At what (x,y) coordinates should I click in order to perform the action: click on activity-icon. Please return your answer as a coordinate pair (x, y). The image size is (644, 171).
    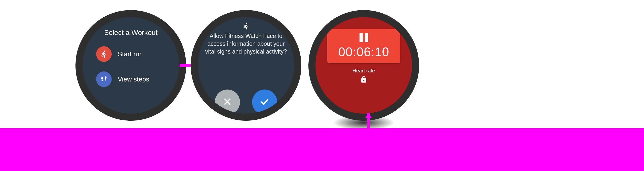
    Looking at the image, I should click on (246, 27).